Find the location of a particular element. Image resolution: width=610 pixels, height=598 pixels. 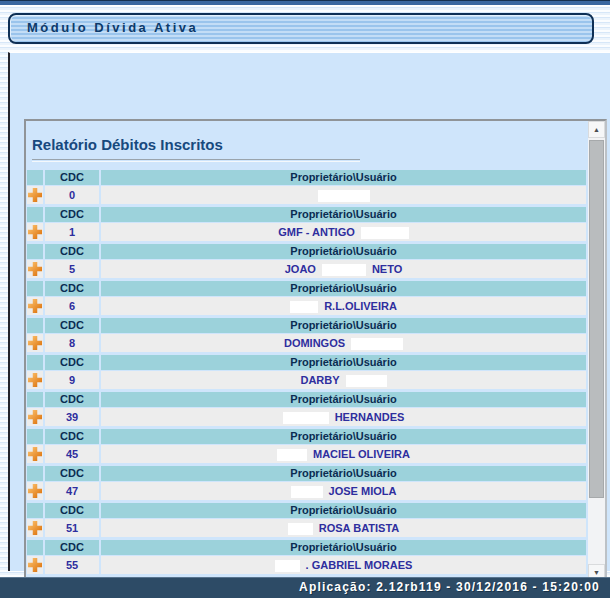

owner-value: ROSA BATISTA is located at coordinates (344, 528).